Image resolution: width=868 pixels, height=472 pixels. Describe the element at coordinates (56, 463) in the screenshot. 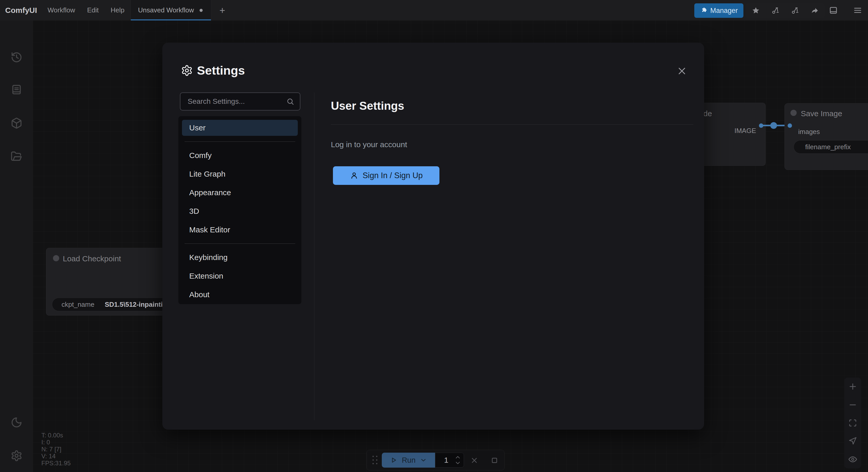

I see `stat-fps: FPS:31.95` at that location.